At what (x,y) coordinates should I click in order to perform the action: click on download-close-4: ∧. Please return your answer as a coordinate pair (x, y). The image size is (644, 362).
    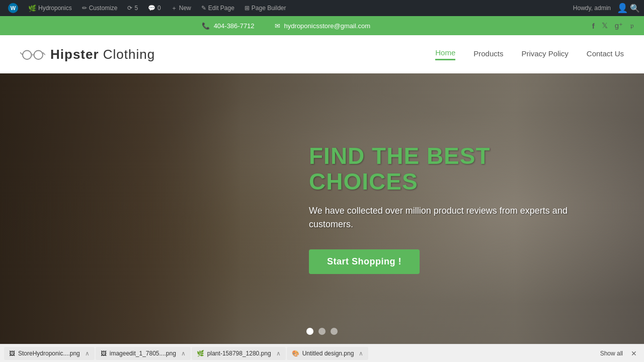
    Looking at the image, I should click on (361, 353).